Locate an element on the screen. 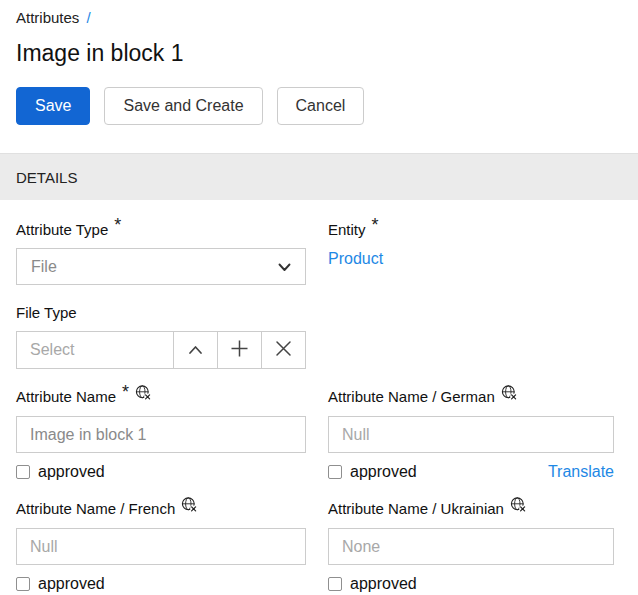 The height and width of the screenshot is (595, 638). save-and-create-button: Save and Create is located at coordinates (183, 106).